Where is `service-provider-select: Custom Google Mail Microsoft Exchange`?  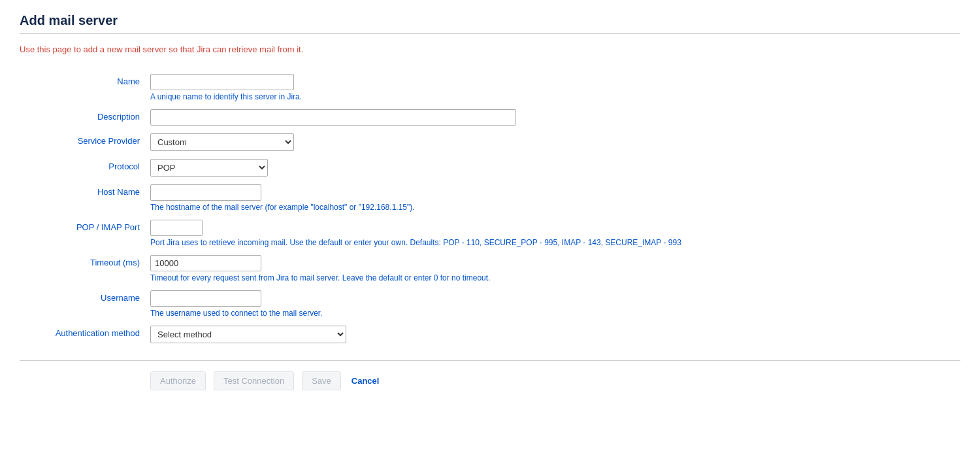
service-provider-select: Custom Google Mail Microsoft Exchange is located at coordinates (222, 143).